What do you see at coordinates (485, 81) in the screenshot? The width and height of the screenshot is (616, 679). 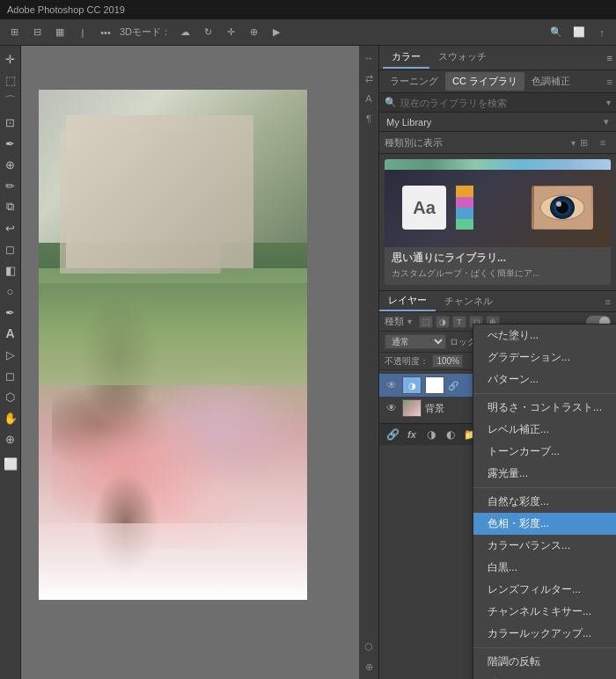 I see `tab-cc-library: CC ライブラリ` at bounding box center [485, 81].